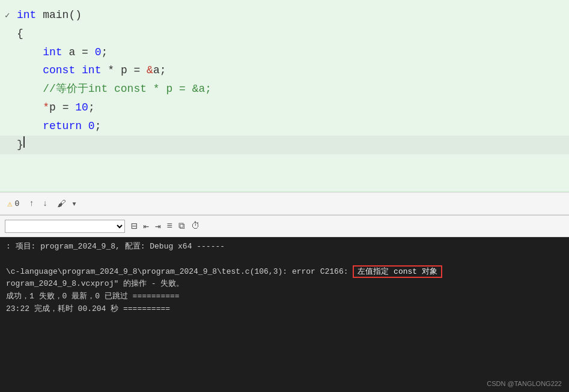 This screenshot has height=392, width=569. What do you see at coordinates (285, 108) in the screenshot?
I see `code-line-6: *p = 10;` at bounding box center [285, 108].